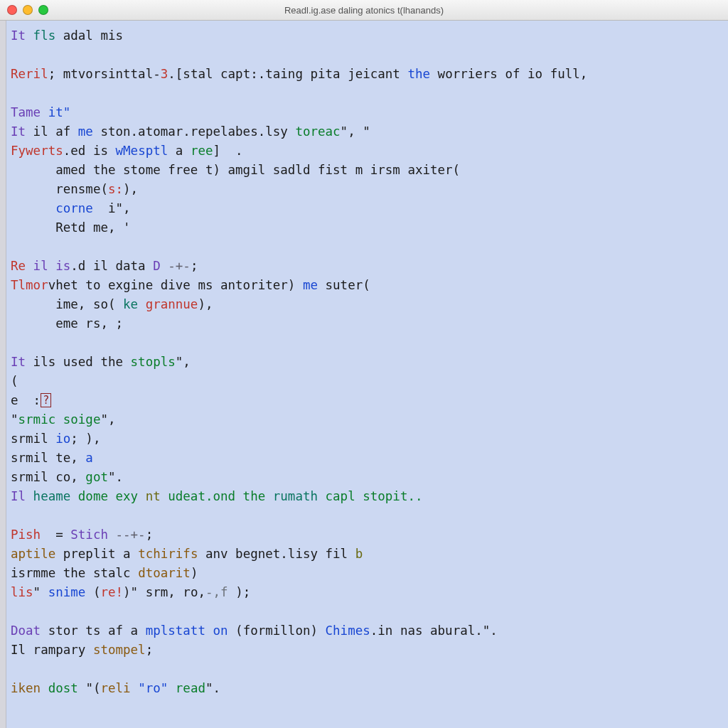 The image size is (728, 728). Describe the element at coordinates (30, 74) in the screenshot. I see `tok: Reril` at that location.